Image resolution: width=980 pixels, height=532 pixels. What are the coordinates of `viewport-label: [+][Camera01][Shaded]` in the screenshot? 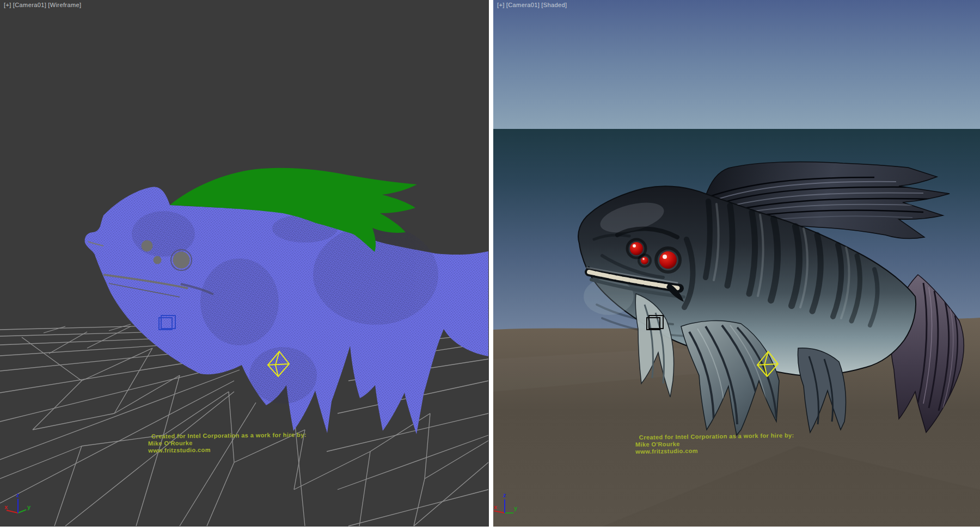 It's located at (532, 5).